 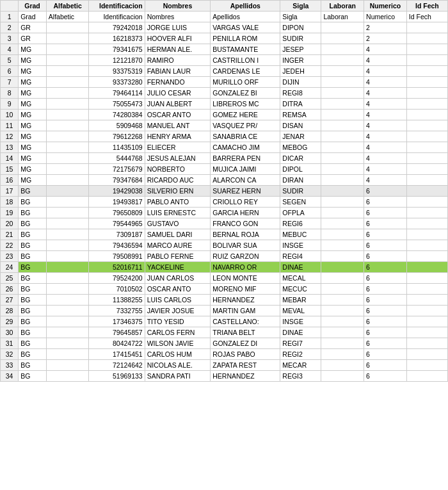 I want to click on cell-3: 12121870, so click(x=116, y=60).